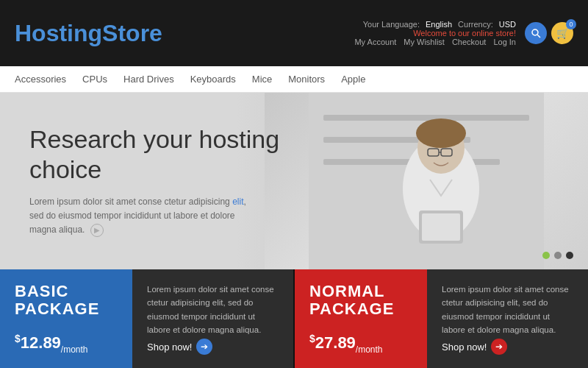 This screenshot has width=588, height=368. Describe the element at coordinates (558, 255) in the screenshot. I see `hero-dots` at that location.